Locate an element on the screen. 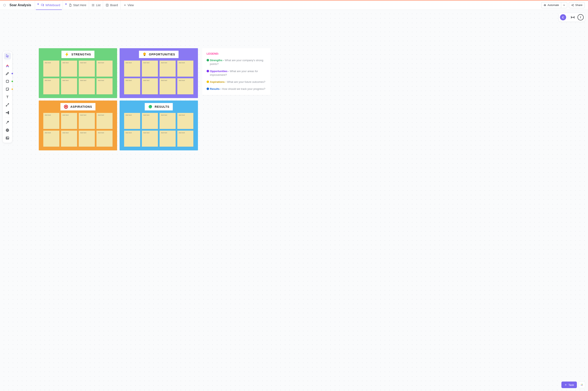 The height and width of the screenshot is (391, 588). text-icon is located at coordinates (7, 97).